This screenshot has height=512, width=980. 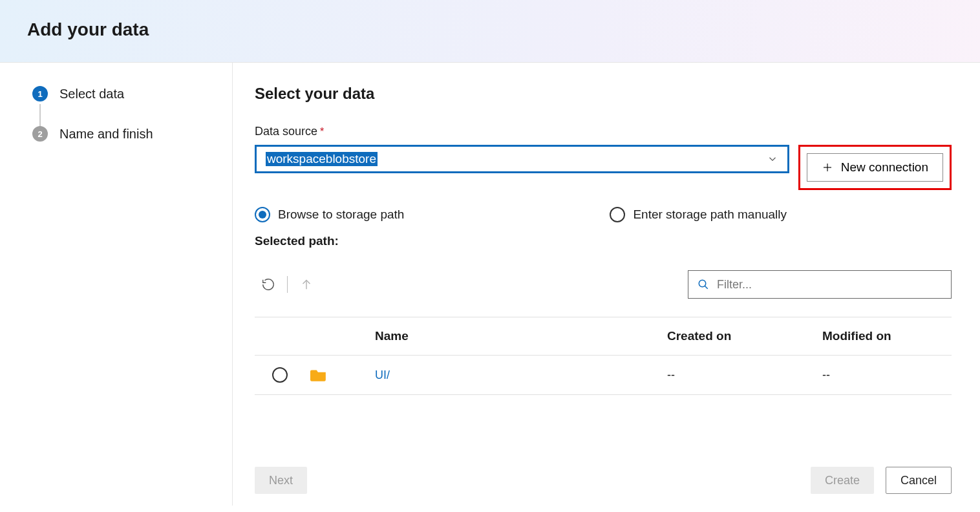 What do you see at coordinates (280, 375) in the screenshot?
I see `row-select-radio` at bounding box center [280, 375].